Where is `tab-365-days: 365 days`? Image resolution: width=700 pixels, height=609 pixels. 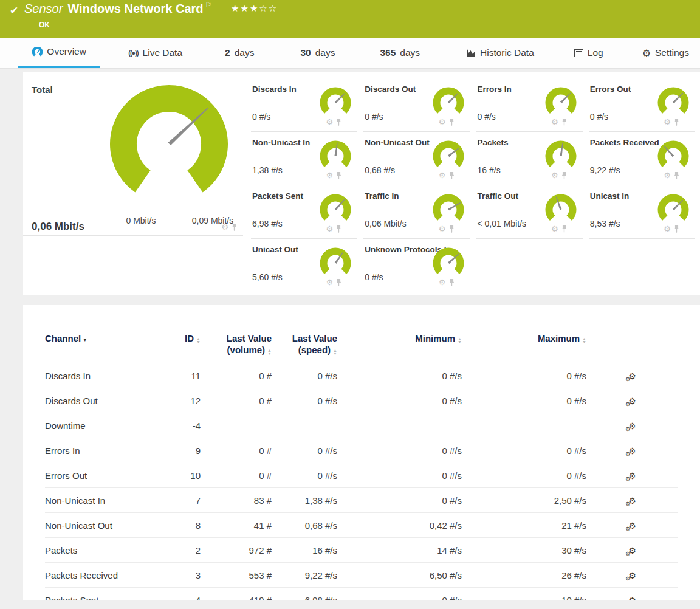
tab-365-days: 365 days is located at coordinates (400, 53).